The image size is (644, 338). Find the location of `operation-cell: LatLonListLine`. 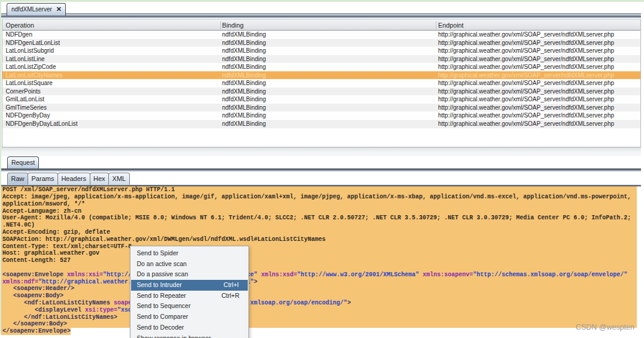

operation-cell: LatLonListLine is located at coordinates (25, 59).